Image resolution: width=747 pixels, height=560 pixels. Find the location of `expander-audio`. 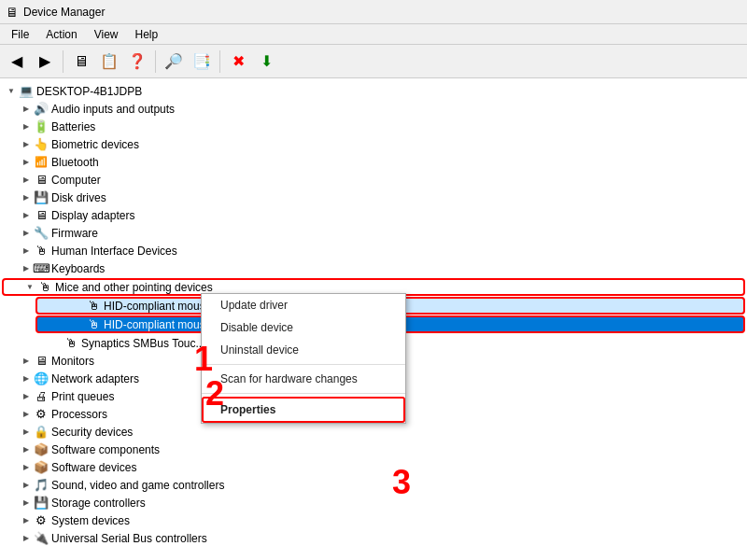

expander-audio is located at coordinates (26, 109).